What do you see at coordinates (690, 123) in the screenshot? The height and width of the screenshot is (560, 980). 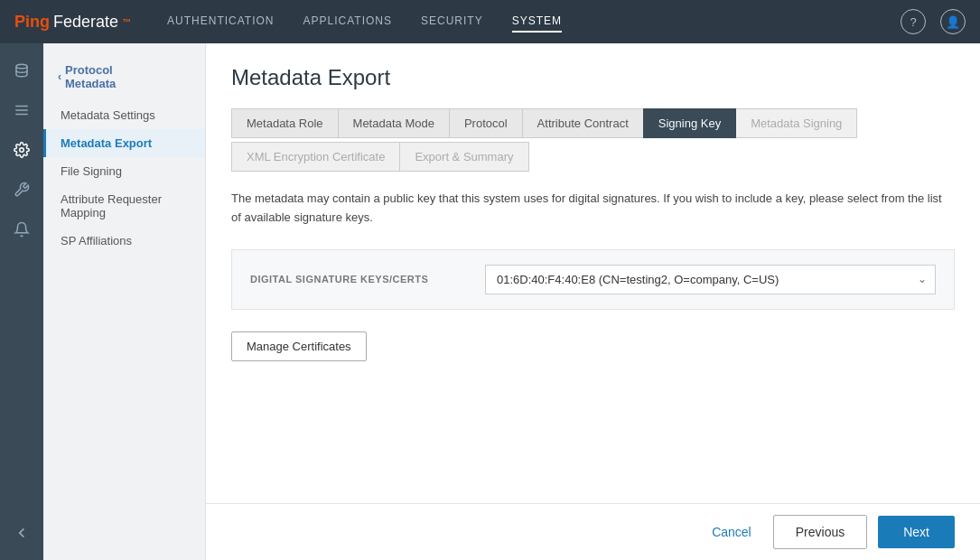 I see `tab-signing-key: Signing Key` at bounding box center [690, 123].